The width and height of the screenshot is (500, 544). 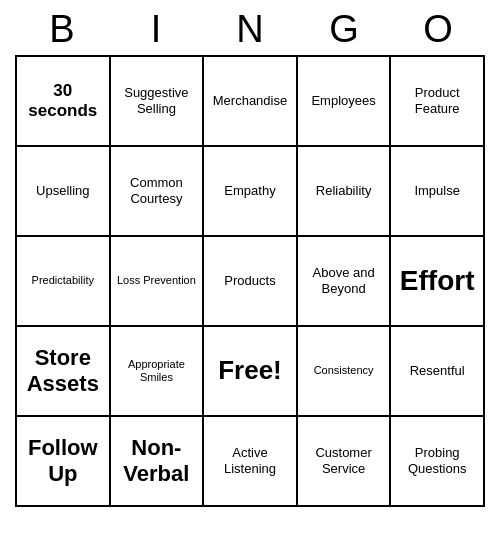 I want to click on cell-22: Active Listening, so click(x=251, y=462).